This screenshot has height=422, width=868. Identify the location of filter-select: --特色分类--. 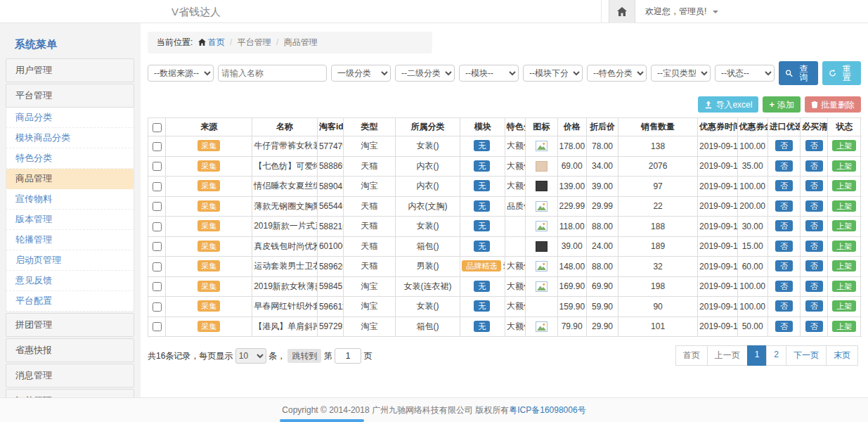
(617, 73).